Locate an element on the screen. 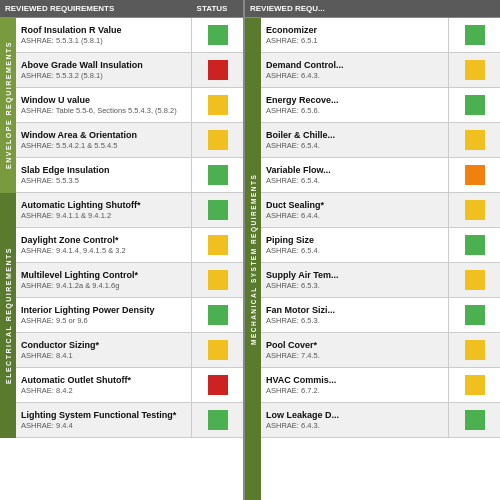 The width and height of the screenshot is (500, 500). row-content: Piping Size ASHRAE: 6.5.4. is located at coordinates (354, 245).